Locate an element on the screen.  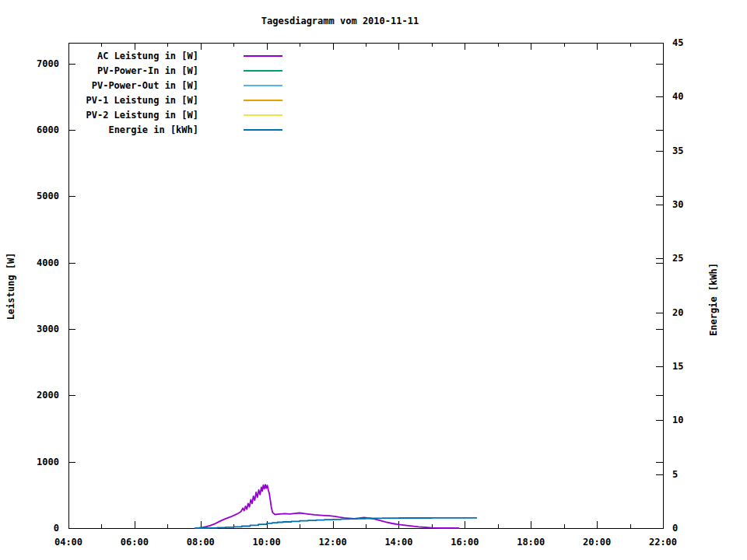
y2-tick-label: 20 is located at coordinates (678, 313).